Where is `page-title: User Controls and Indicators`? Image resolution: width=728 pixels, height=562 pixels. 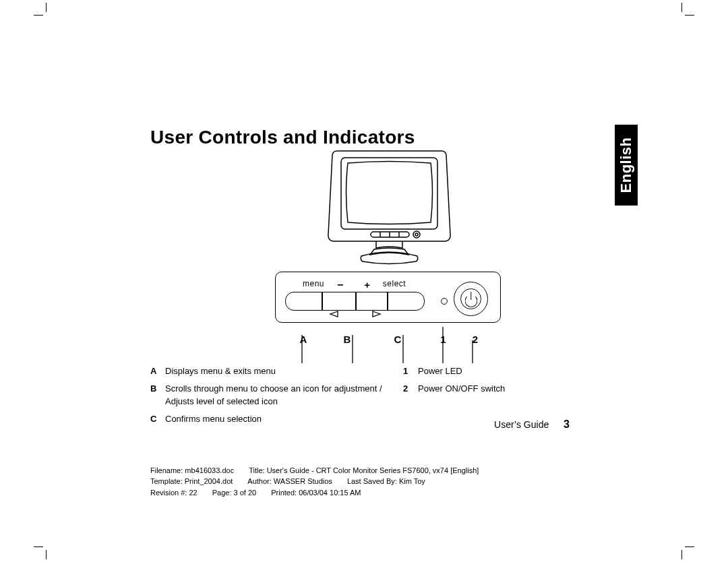
page-title: User Controls and Indicators is located at coordinates (283, 137).